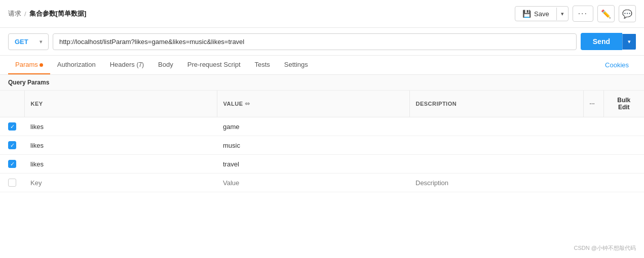 This screenshot has width=644, height=258. What do you see at coordinates (12, 126) in the screenshot?
I see `row1-checkmark: ✓` at bounding box center [12, 126].